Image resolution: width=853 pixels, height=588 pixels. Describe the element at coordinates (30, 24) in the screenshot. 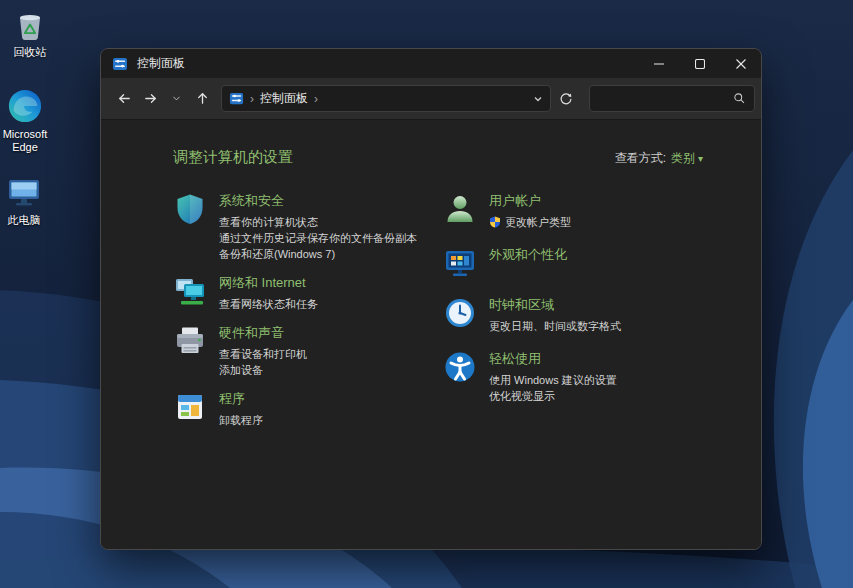

I see `recycle-bin-icon` at that location.